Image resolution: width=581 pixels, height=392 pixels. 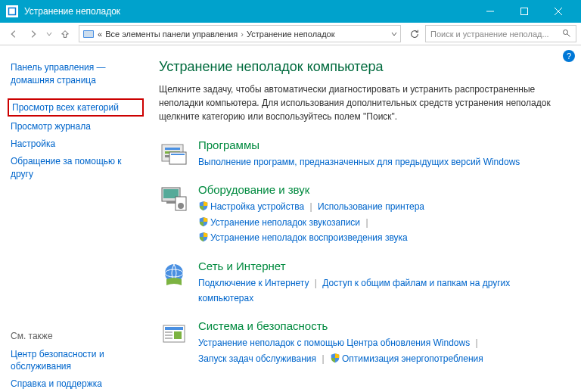 I want to click on page-description: Щелкните задачу, чтобы автоматически диа…, so click(x=362, y=103).